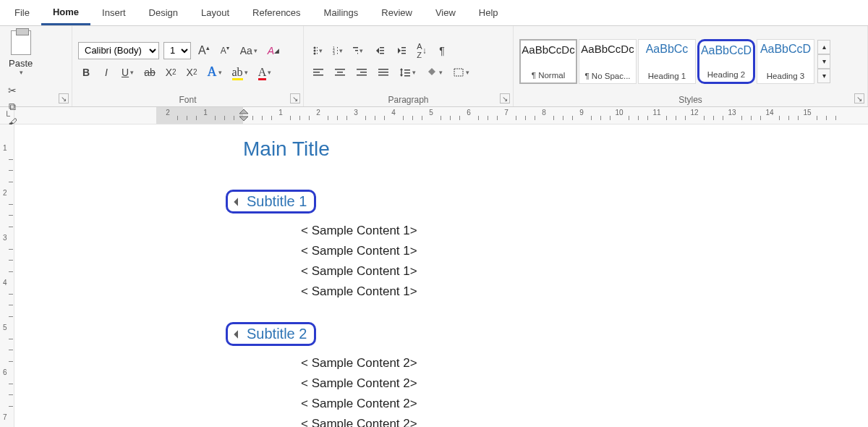 Image resolution: width=868 pixels, height=427 pixels. Describe the element at coordinates (690, 99) in the screenshot. I see `group-label: Styles` at that location.